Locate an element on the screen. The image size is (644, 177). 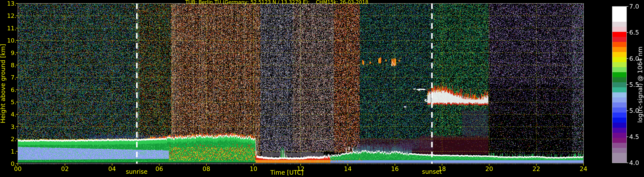
y-tick-label: 11. is located at coordinates (12, 28).